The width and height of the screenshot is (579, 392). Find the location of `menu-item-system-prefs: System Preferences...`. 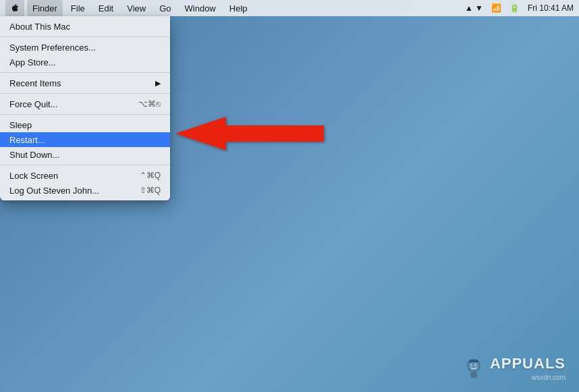

menu-item-system-prefs: System Preferences... is located at coordinates (85, 47).